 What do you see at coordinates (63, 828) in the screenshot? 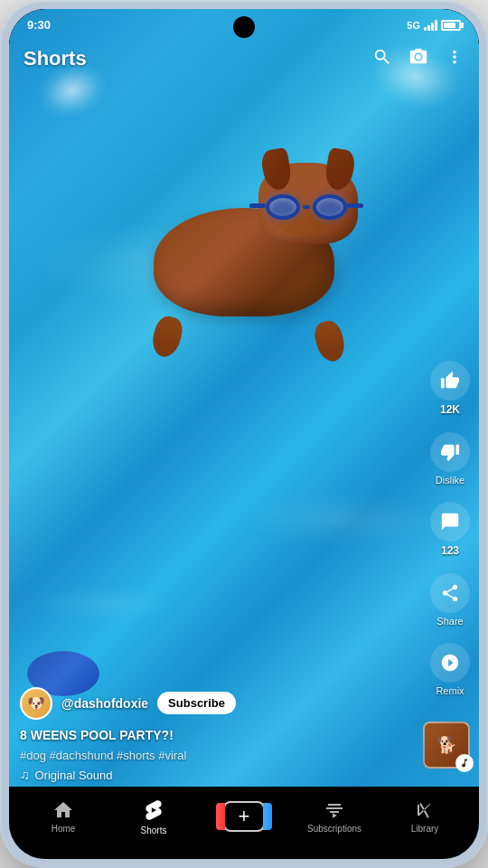
I see `nav-home-label: Home` at bounding box center [63, 828].